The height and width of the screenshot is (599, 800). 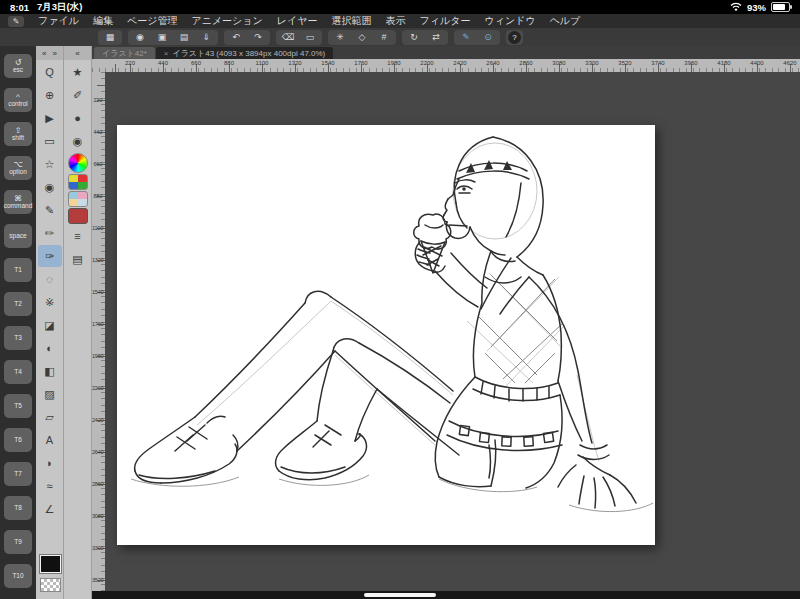 I want to click on ruler-tool: ∠, so click(x=50, y=509).